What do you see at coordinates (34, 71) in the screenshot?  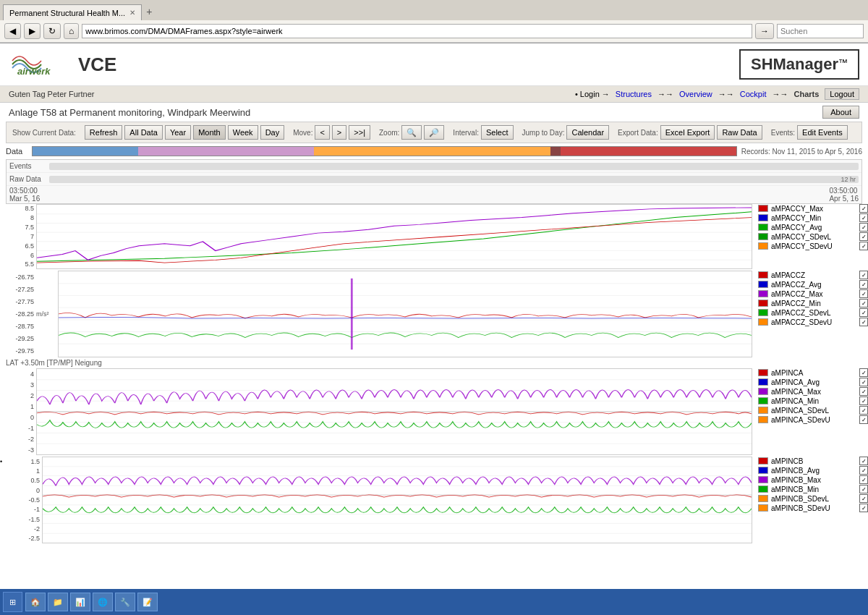 I see `svg-text: airwerk` at bounding box center [34, 71].